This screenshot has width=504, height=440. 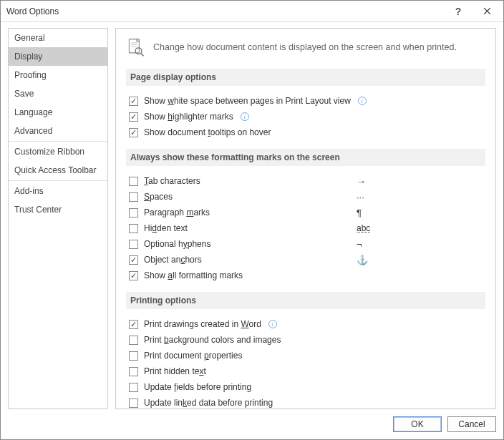 What do you see at coordinates (306, 300) in the screenshot?
I see `section-printing: Printing options` at bounding box center [306, 300].